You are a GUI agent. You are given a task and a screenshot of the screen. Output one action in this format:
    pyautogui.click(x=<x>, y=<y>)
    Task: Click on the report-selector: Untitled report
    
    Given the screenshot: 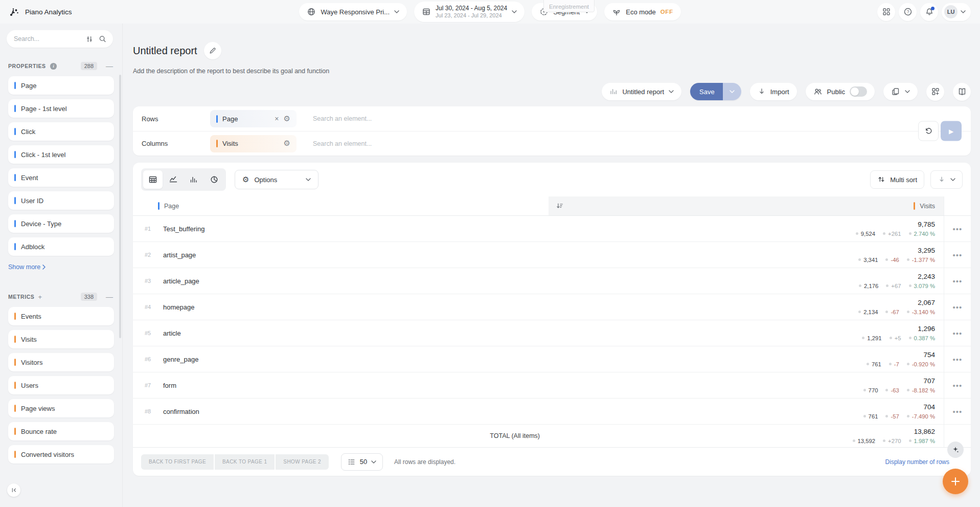 What is the action you would take?
    pyautogui.click(x=642, y=92)
    